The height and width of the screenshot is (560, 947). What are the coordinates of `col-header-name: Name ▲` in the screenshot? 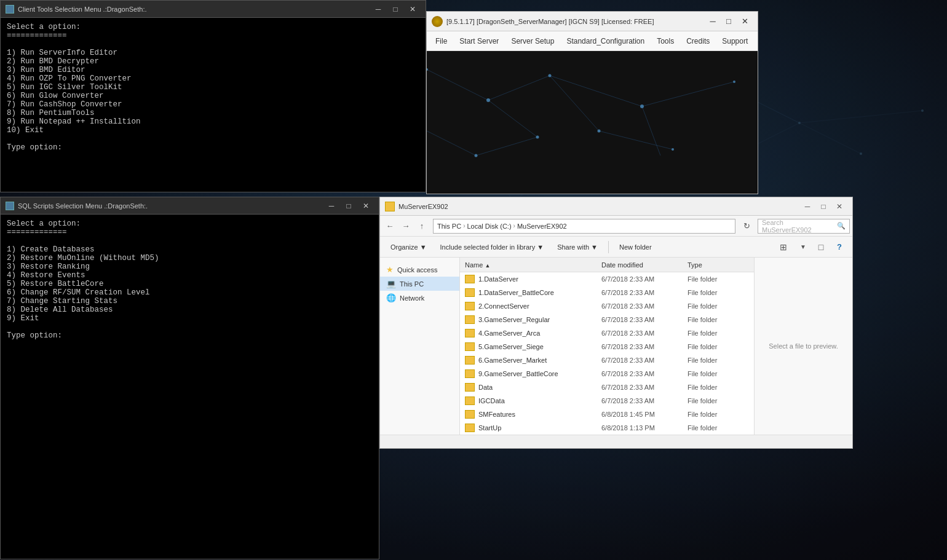 It's located at (533, 265).